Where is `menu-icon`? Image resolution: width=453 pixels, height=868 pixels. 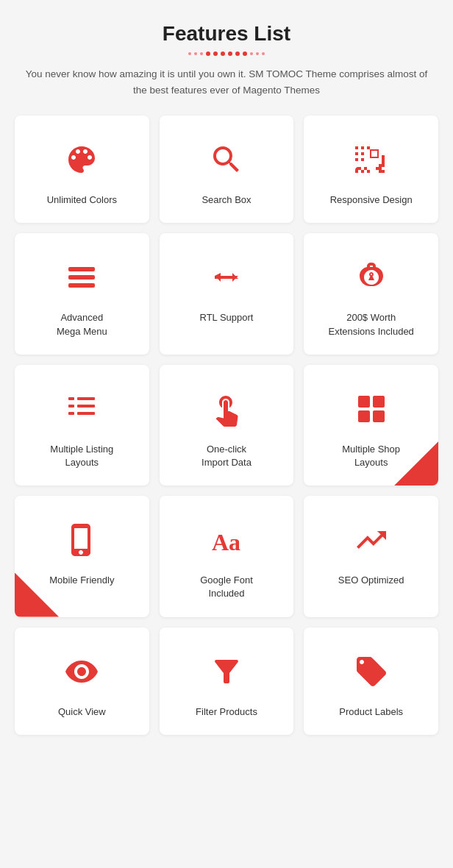
menu-icon is located at coordinates (82, 277).